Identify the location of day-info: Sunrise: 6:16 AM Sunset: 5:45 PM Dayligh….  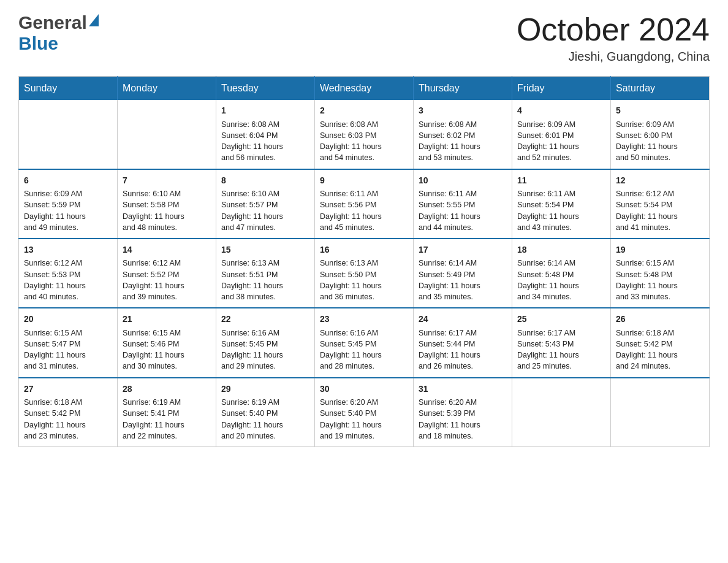
(252, 350).